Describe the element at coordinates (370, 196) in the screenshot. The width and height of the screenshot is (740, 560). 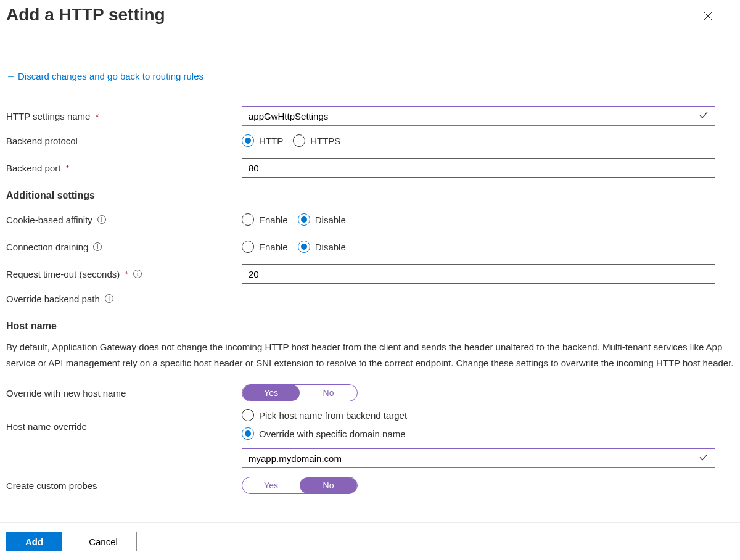
I see `additional-settings-heading: Additional settings` at that location.